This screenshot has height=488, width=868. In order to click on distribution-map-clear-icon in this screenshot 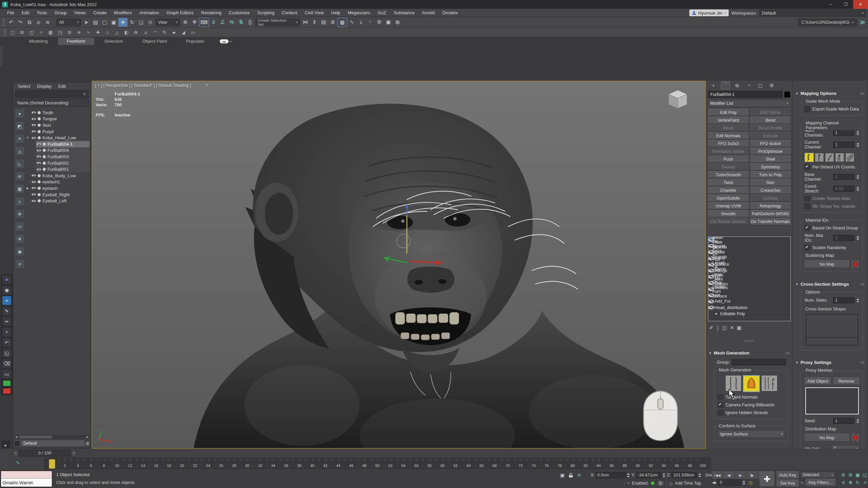, I will do `click(855, 438)`.